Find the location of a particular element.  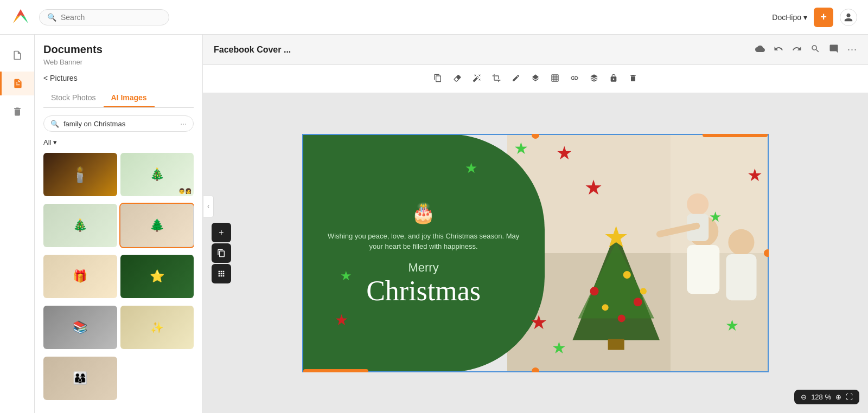

zoom-search-icon is located at coordinates (815, 50).